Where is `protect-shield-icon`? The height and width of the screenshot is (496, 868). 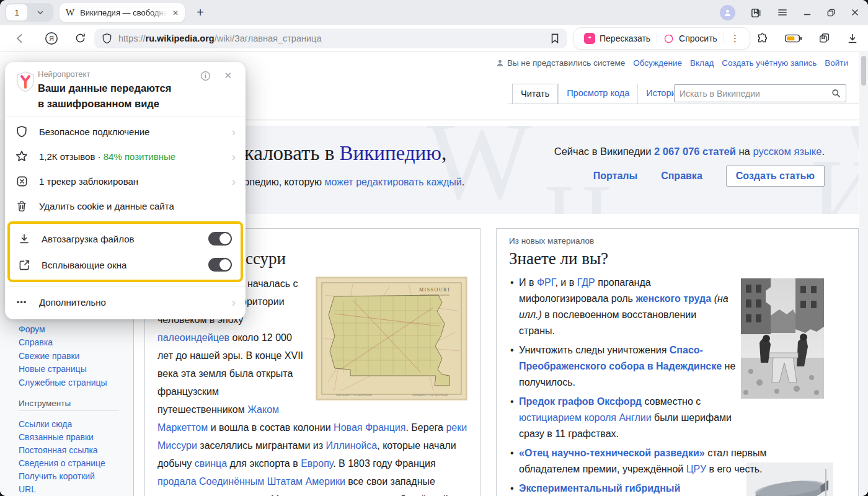 protect-shield-icon is located at coordinates (107, 38).